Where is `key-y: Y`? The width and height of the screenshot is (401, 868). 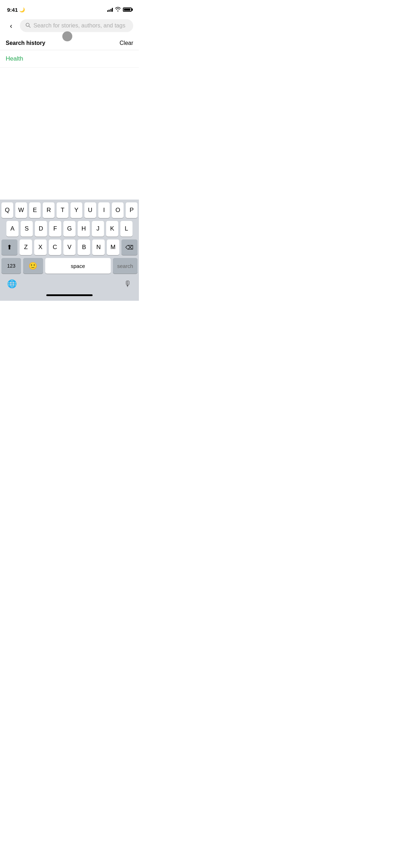 key-y: Y is located at coordinates (76, 210).